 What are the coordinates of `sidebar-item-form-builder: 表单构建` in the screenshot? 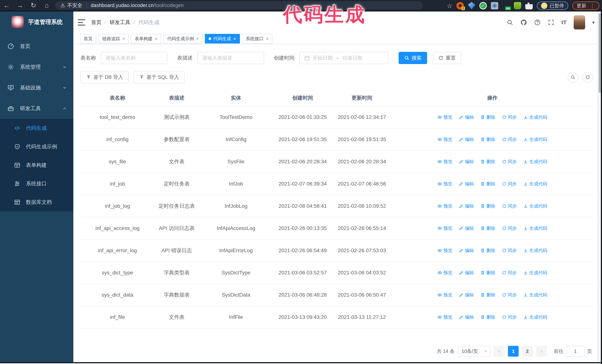 It's located at (37, 165).